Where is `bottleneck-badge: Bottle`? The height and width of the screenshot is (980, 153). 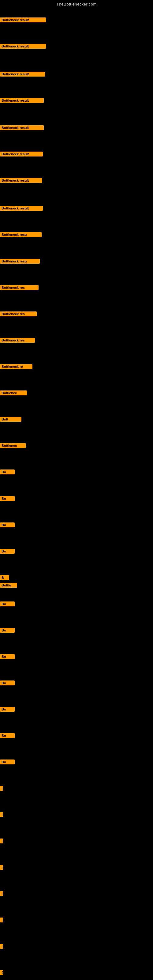
bottleneck-badge: Bottle is located at coordinates (8, 585).